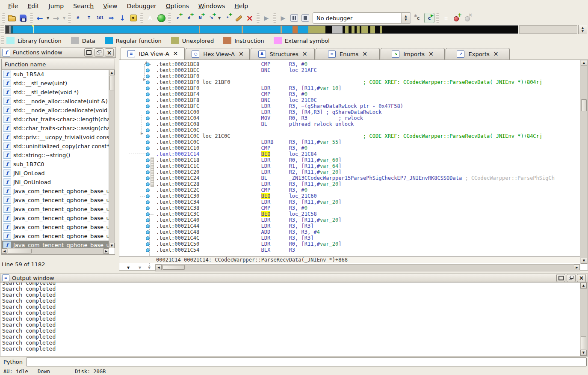 Image resolution: width=588 pixels, height=375 pixels. I want to click on function-item: fsub_1B7C0, so click(56, 164).